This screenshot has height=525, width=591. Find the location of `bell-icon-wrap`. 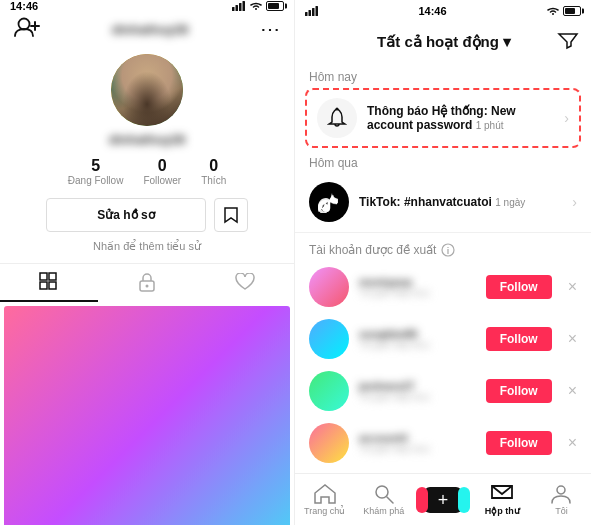

bell-icon-wrap is located at coordinates (337, 118).